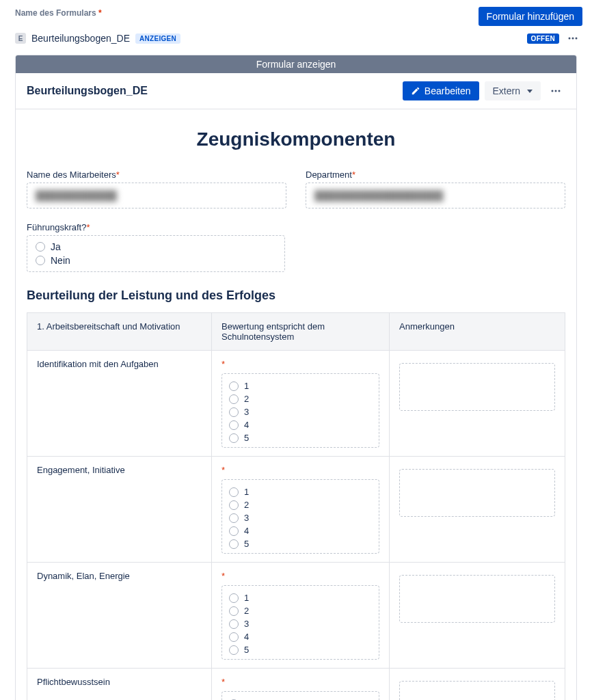 The height and width of the screenshot is (700, 592). Describe the element at coordinates (556, 91) in the screenshot. I see `panel-more-button` at that location.